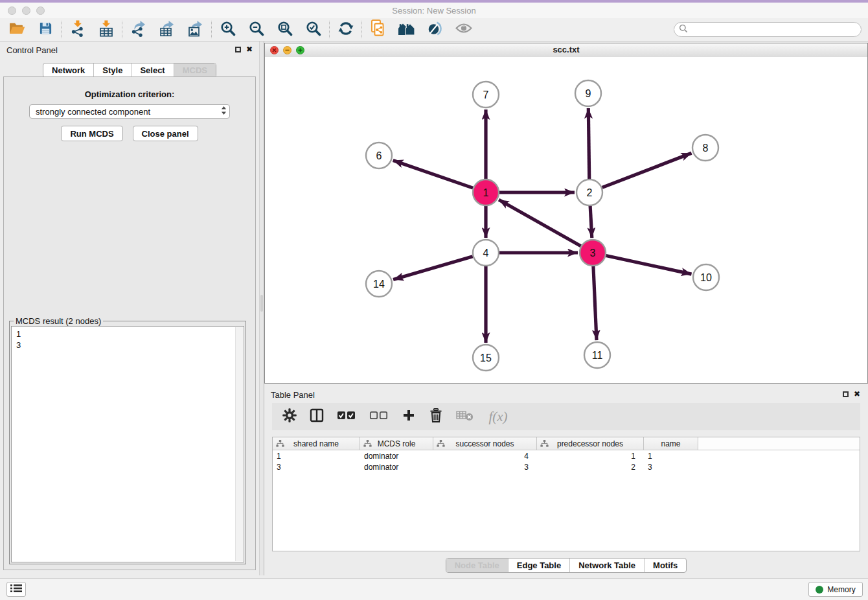  What do you see at coordinates (775, 30) in the screenshot?
I see `search-input` at bounding box center [775, 30].